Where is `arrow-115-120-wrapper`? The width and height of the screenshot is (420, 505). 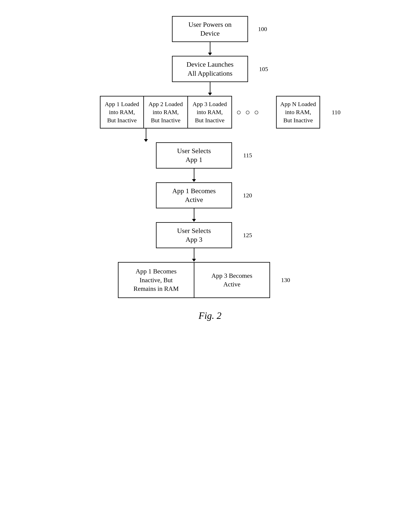 arrow-115-120-wrapper is located at coordinates (194, 176).